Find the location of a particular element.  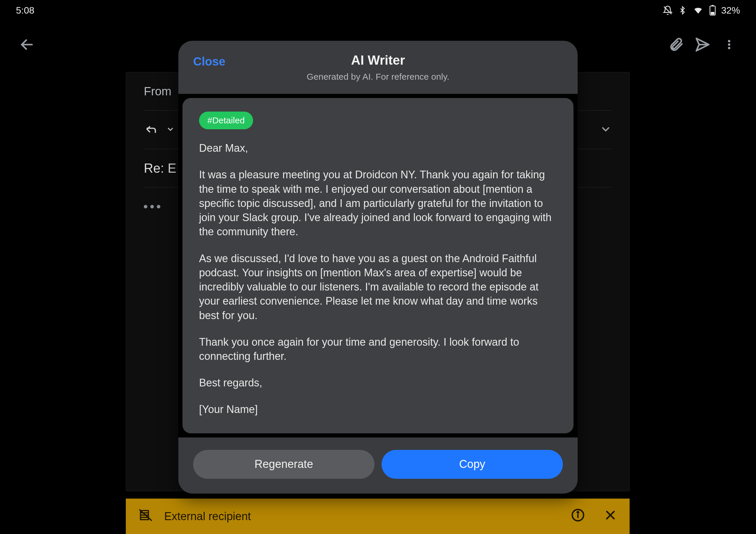

overflow-menu-button is located at coordinates (729, 45).